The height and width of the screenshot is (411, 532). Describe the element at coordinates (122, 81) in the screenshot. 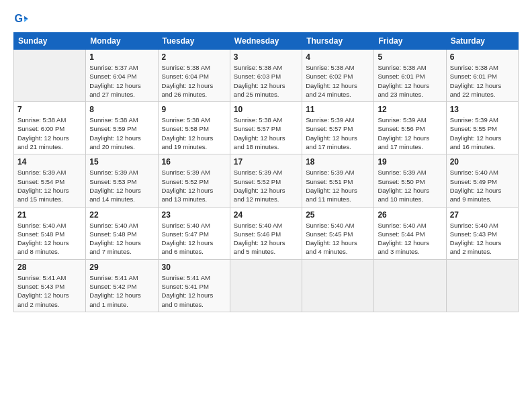

I see `day-info: Sunrise: 5:37 AM Sunset: 6:04 PM Dayligh…` at that location.